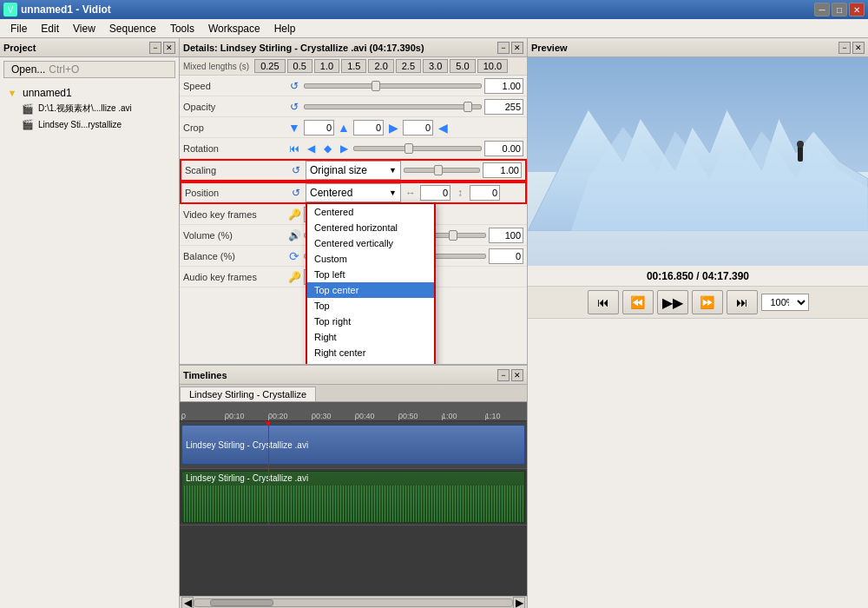  I want to click on tree-item-video2: 🎬 Lindsey Sti...rystallize, so click(89, 124).